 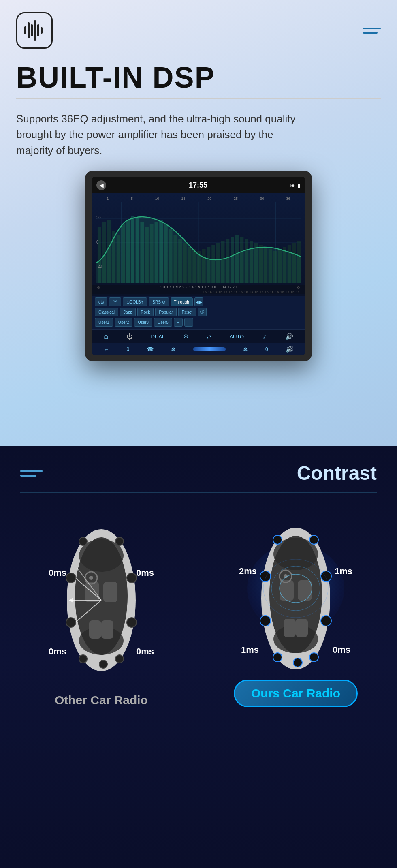 What do you see at coordinates (299, 185) in the screenshot?
I see `battery-icon: ▮` at bounding box center [299, 185].